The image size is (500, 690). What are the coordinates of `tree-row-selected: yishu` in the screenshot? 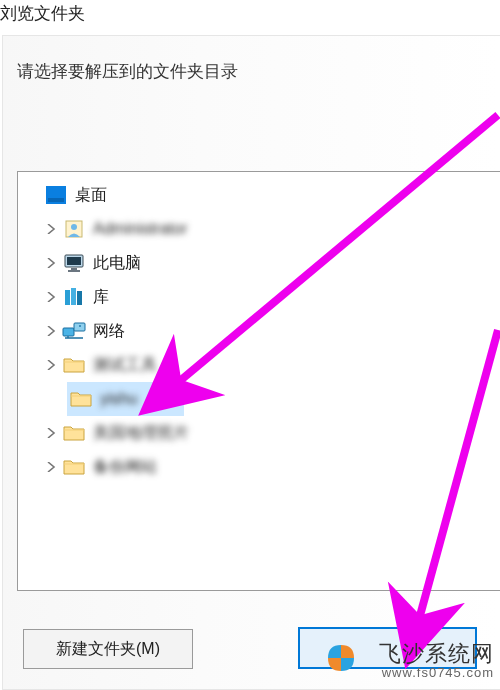 It's located at (126, 399).